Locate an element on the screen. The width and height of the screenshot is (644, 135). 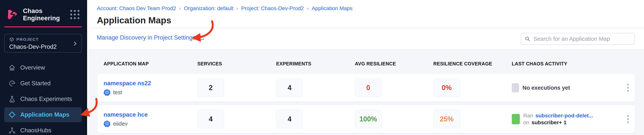
sidebar-item-label: ChaosHubs is located at coordinates (36, 130).